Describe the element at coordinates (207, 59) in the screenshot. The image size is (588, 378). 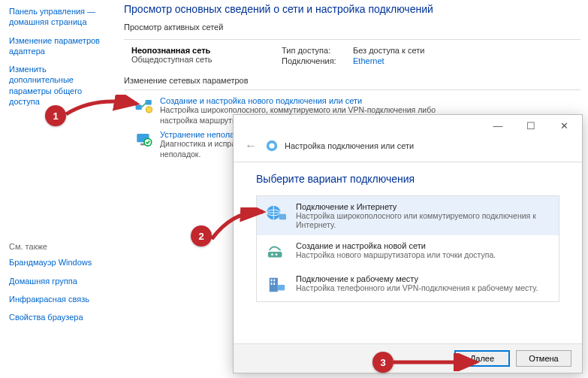
I see `network-type: Общедоступная сеть` at that location.